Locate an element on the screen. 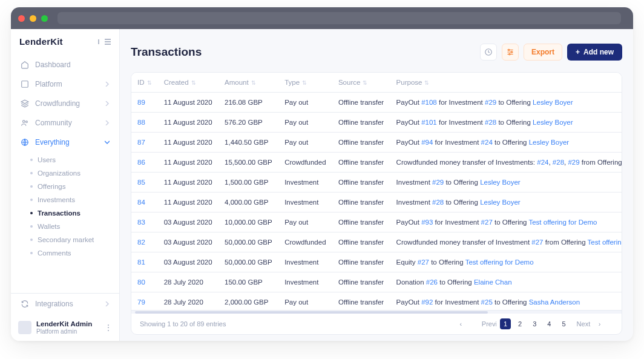 The width and height of the screenshot is (644, 359). table-row: 8303 August 202010,000.00 GBPPay outOffl… is located at coordinates (376, 223).